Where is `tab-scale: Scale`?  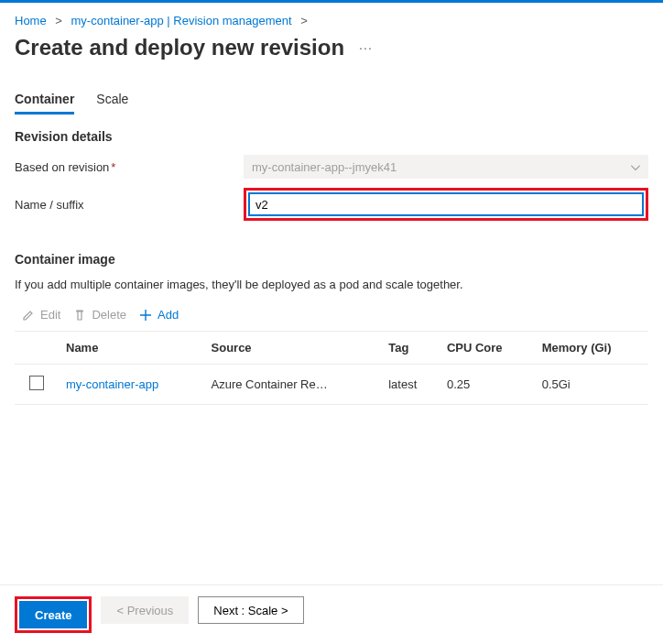
tab-scale: Scale is located at coordinates (112, 101).